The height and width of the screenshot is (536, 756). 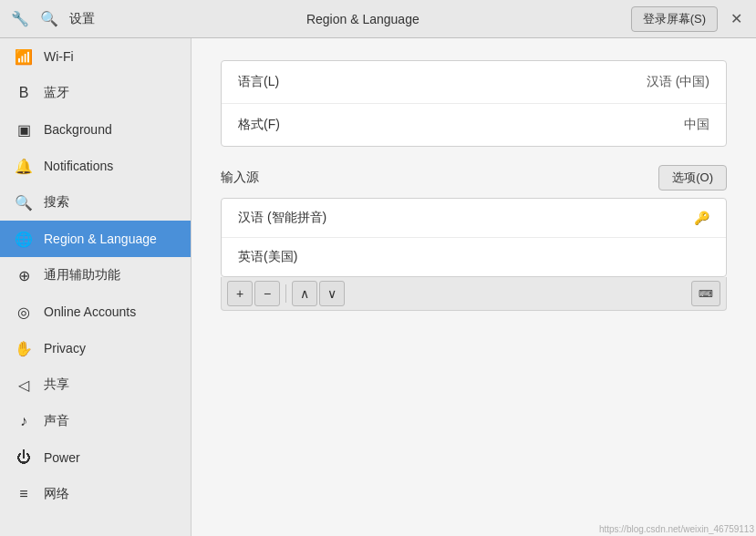 I want to click on titlebar-tools: 🔧 🔍 设置, so click(x=51, y=19).